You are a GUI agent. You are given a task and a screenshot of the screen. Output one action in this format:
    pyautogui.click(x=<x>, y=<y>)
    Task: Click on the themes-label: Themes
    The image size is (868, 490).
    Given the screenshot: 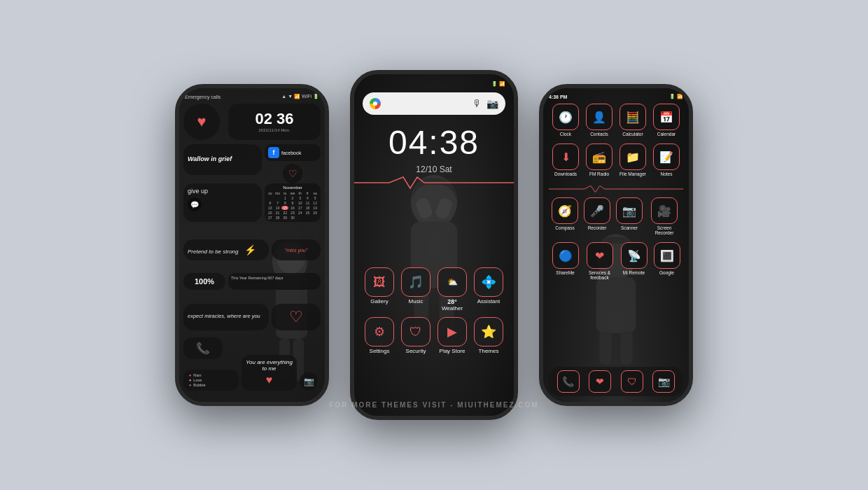 What is the action you would take?
    pyautogui.click(x=489, y=351)
    